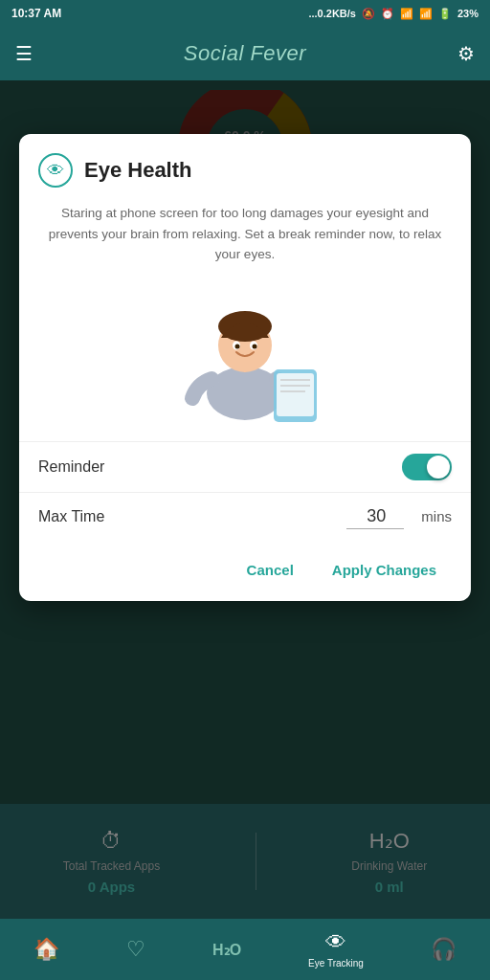  What do you see at coordinates (245, 54) in the screenshot?
I see `app-bar: ☰ Social Fever ⚙` at bounding box center [245, 54].